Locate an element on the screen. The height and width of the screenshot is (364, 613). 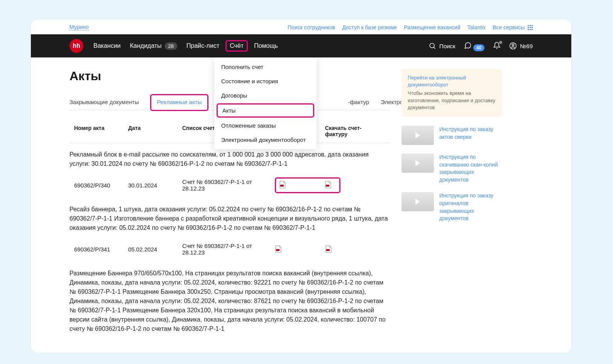
help-item: Инструкция по заказу актов сверки is located at coordinates (452, 135).